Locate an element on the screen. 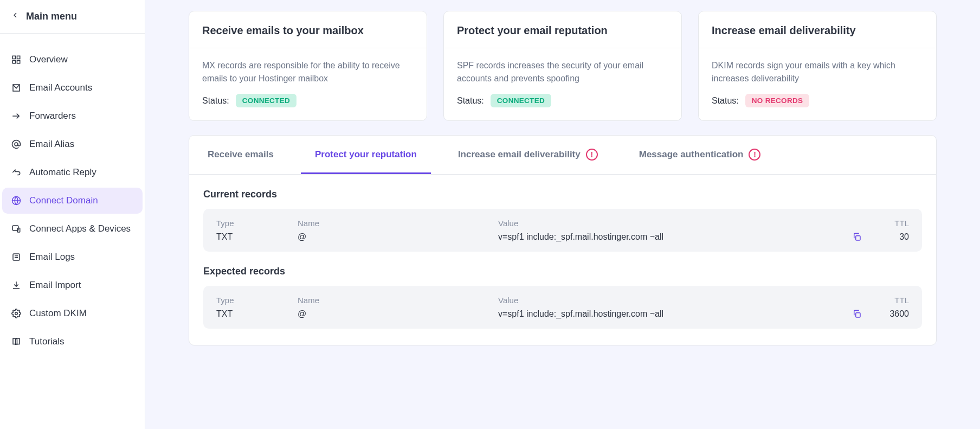  sidebar-nav: Overview Email Accounts Forwarders Email… is located at coordinates (73, 194).